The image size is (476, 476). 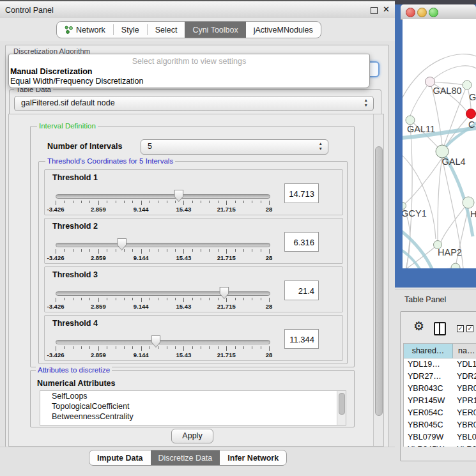 I want to click on table-row: YPR145WYPR1, so click(x=440, y=401).